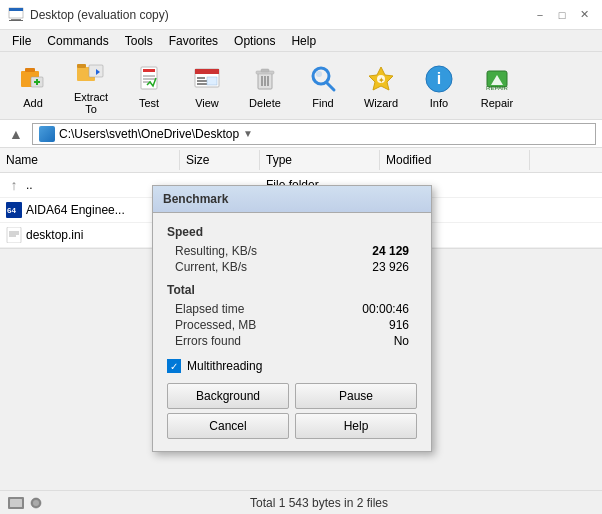 The height and width of the screenshot is (514, 602). I want to click on repair-button: REPAIR Repair, so click(497, 86).